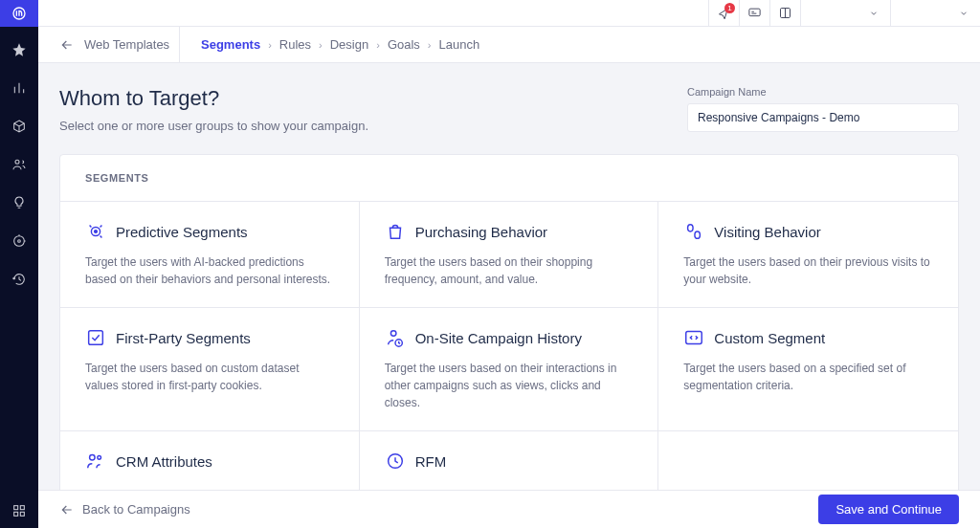  Describe the element at coordinates (509, 178) in the screenshot. I see `segments-section-label: SEGMENTS` at that location.